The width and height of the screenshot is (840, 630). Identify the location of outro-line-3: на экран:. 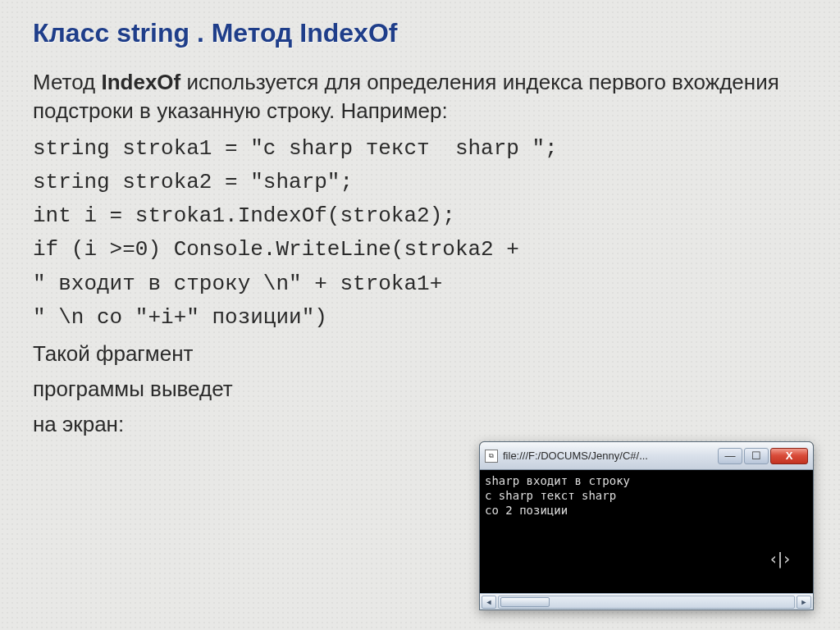
(420, 425).